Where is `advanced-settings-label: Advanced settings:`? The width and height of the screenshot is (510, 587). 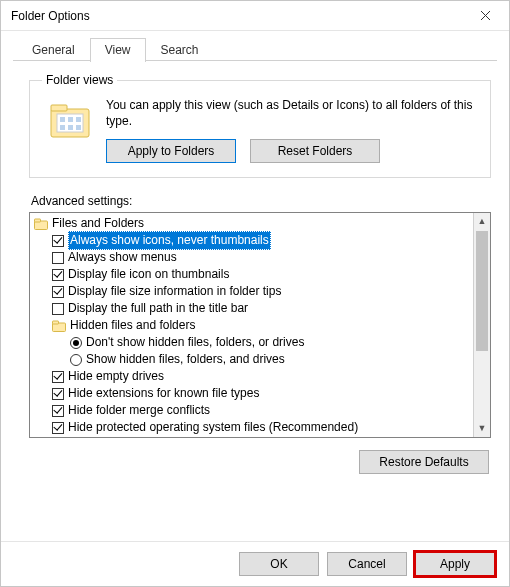 advanced-settings-label: Advanced settings: is located at coordinates (261, 201).